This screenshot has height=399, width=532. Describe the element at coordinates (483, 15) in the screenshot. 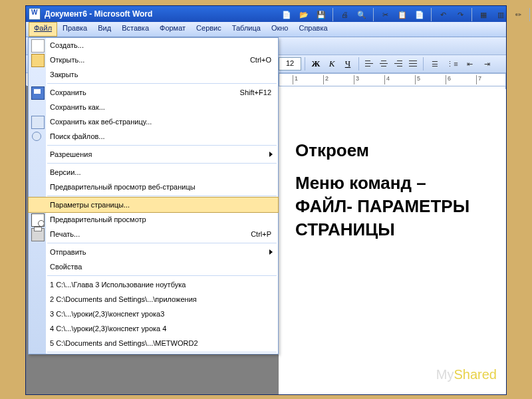

I see `tables-icon: ▦` at that location.